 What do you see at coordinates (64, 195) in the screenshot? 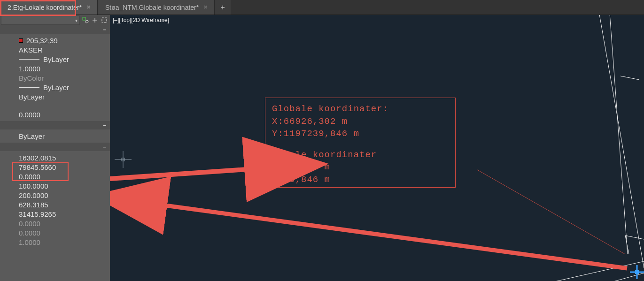
I see `prop-end-y: 200.0000` at bounding box center [64, 195].